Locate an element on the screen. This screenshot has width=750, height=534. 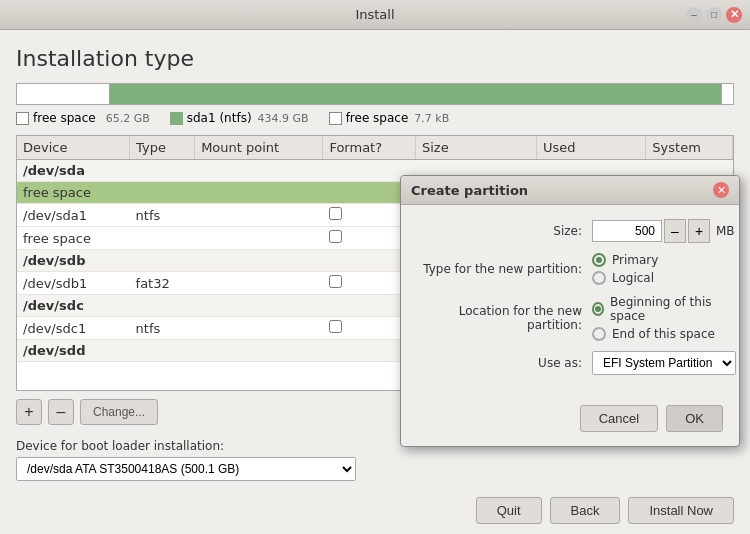
device-cell: /dev/sdb1 is located at coordinates (74, 284).